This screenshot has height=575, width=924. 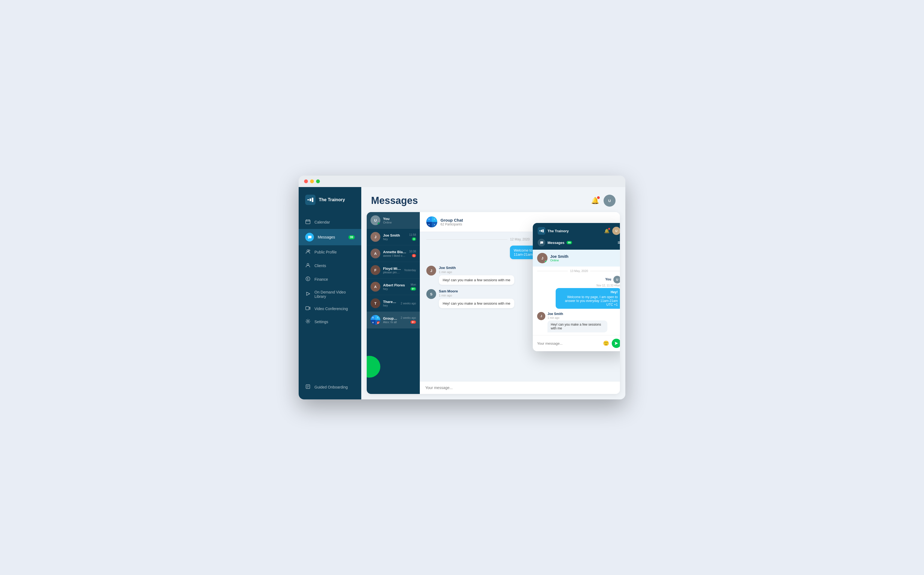 What do you see at coordinates (399, 219) in the screenshot?
I see `contact-name-you: You` at bounding box center [399, 219].